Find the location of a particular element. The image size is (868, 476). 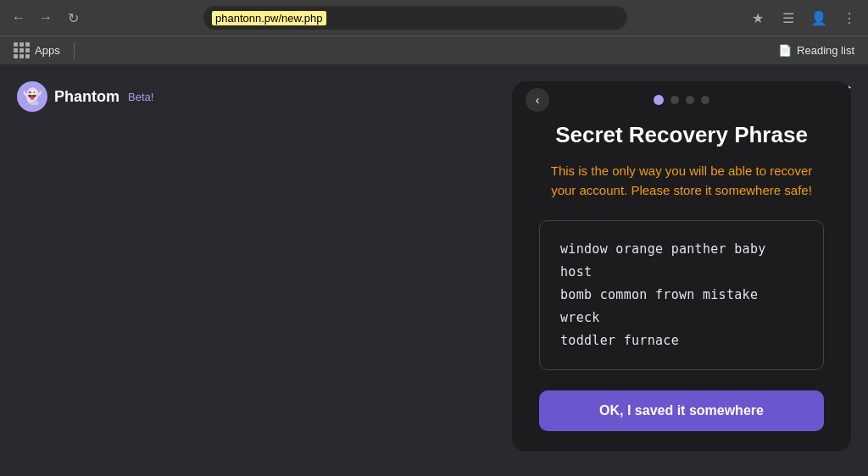

reload-button: ↻ is located at coordinates (73, 18).